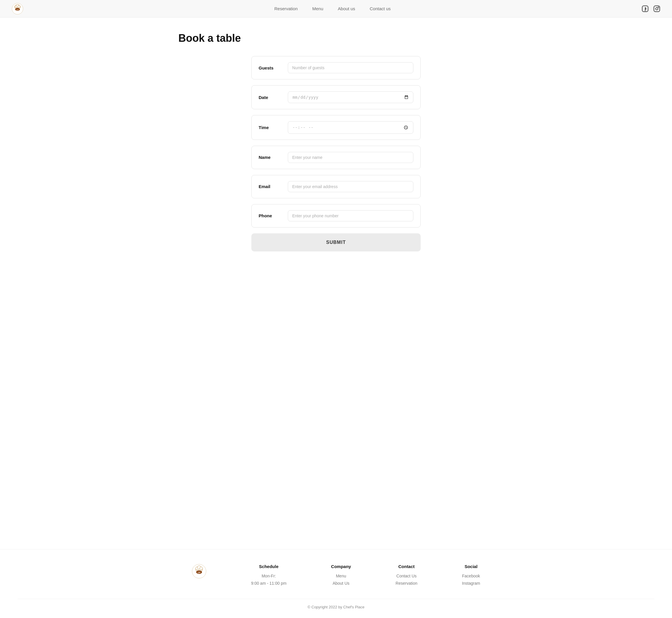  I want to click on name-row: Name, so click(336, 158).